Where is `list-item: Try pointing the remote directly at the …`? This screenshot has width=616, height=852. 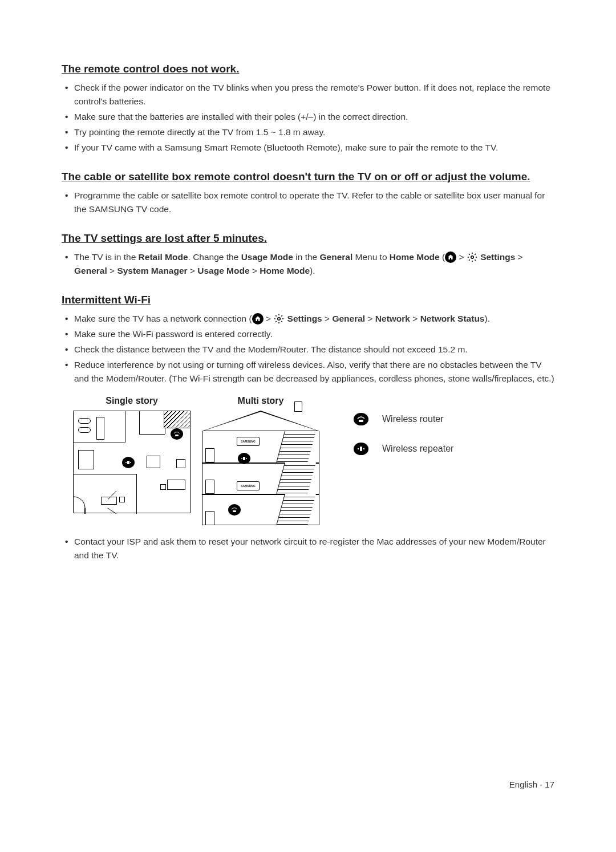 list-item: Try pointing the remote directly at the … is located at coordinates (314, 132).